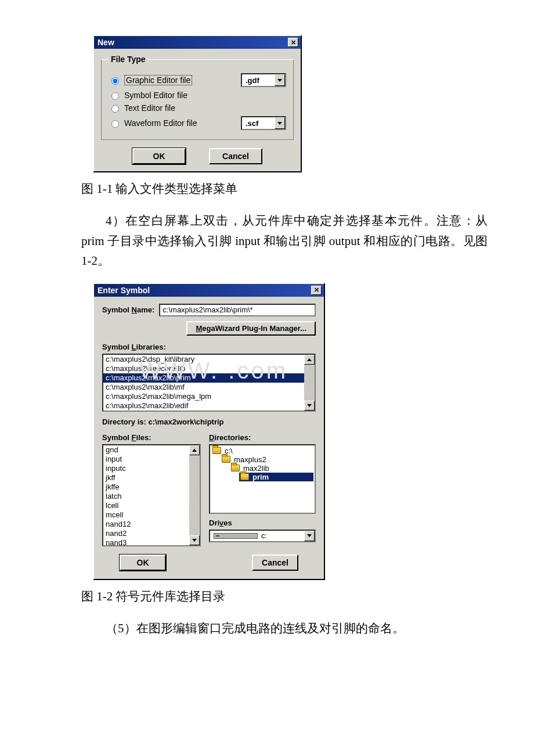 This screenshot has height=756, width=534. Describe the element at coordinates (262, 523) in the screenshot. I see `drives-label: Drives` at that location.